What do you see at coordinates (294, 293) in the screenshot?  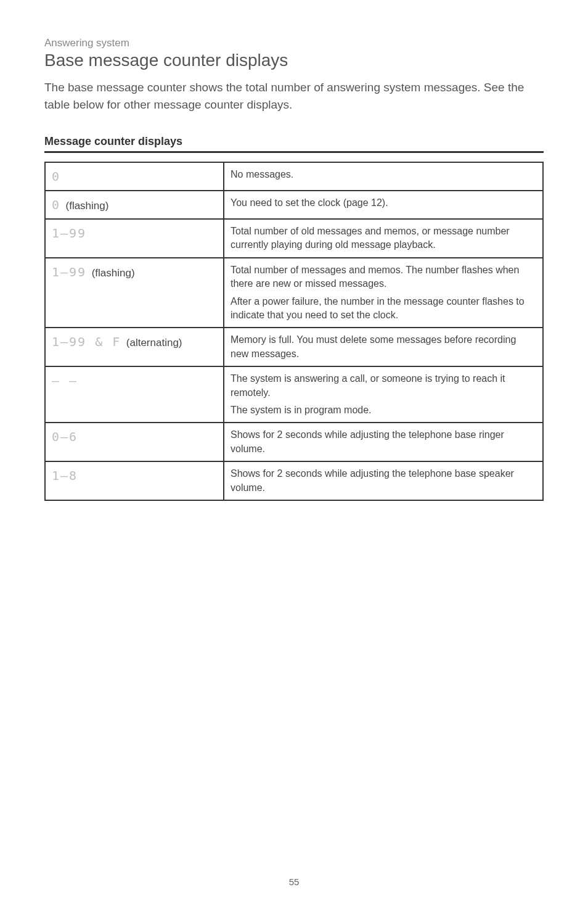 I see `table-row: 1–99 (flashing) Total number of messages…` at bounding box center [294, 293].